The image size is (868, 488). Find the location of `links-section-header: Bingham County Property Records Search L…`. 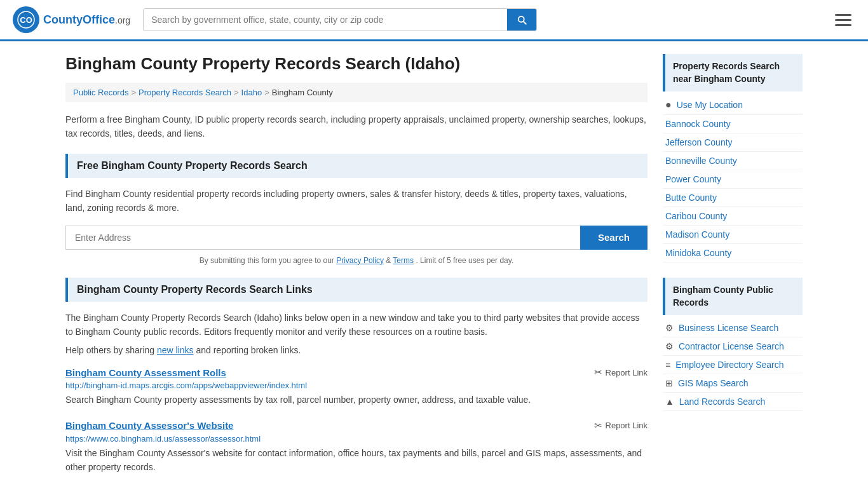

links-section-header: Bingham County Property Records Search L… is located at coordinates (356, 290).